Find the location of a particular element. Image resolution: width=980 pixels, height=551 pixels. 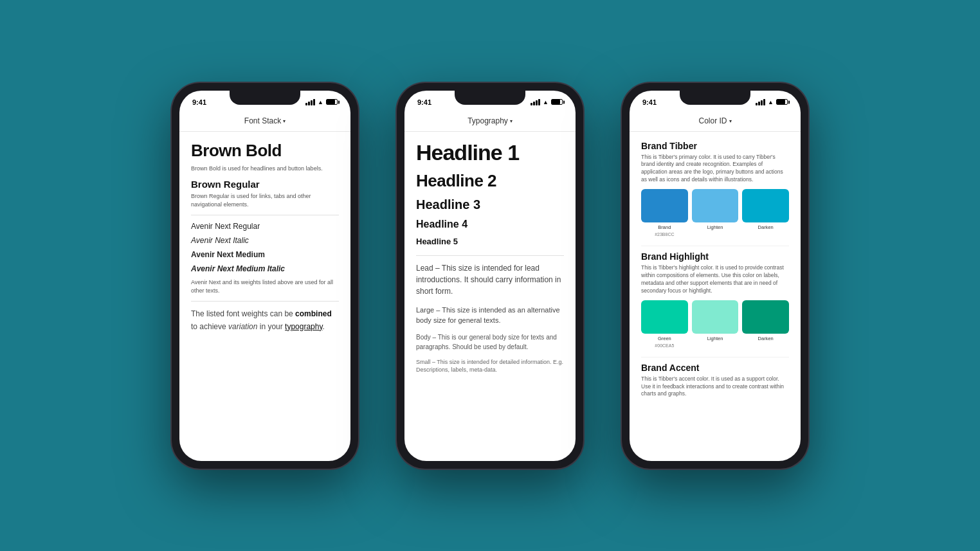

typography-small: Small – This size is intended for detail… is located at coordinates (490, 366).